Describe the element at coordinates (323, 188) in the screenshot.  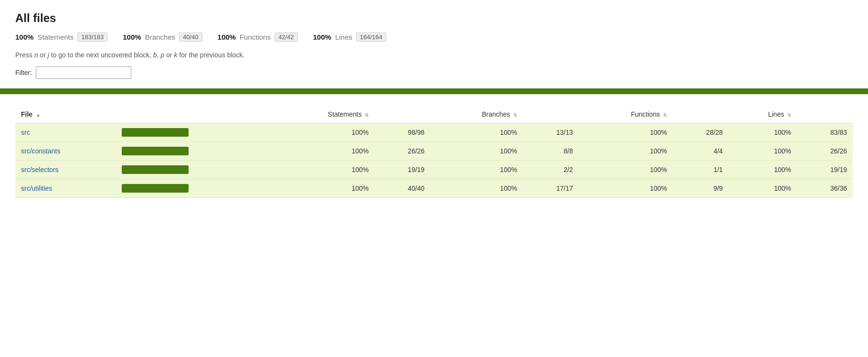
I see `cell-stmt-pct-3: 100%` at that location.